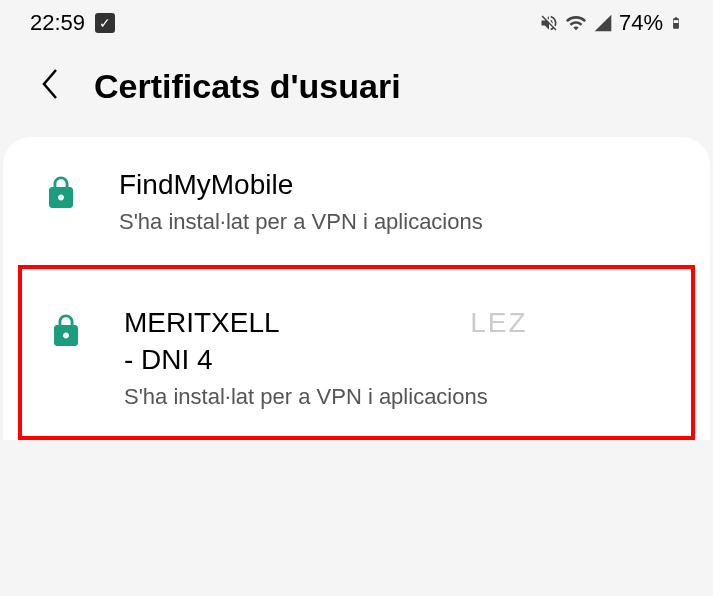  I want to click on signal-icon, so click(603, 23).